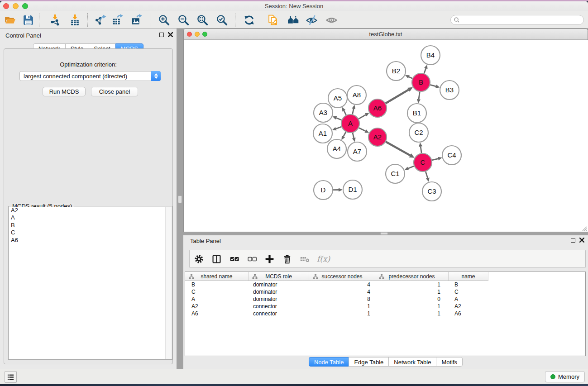 This screenshot has width=588, height=386. Describe the element at coordinates (368, 362) in the screenshot. I see `tab-edge-table: Edge Table` at that location.